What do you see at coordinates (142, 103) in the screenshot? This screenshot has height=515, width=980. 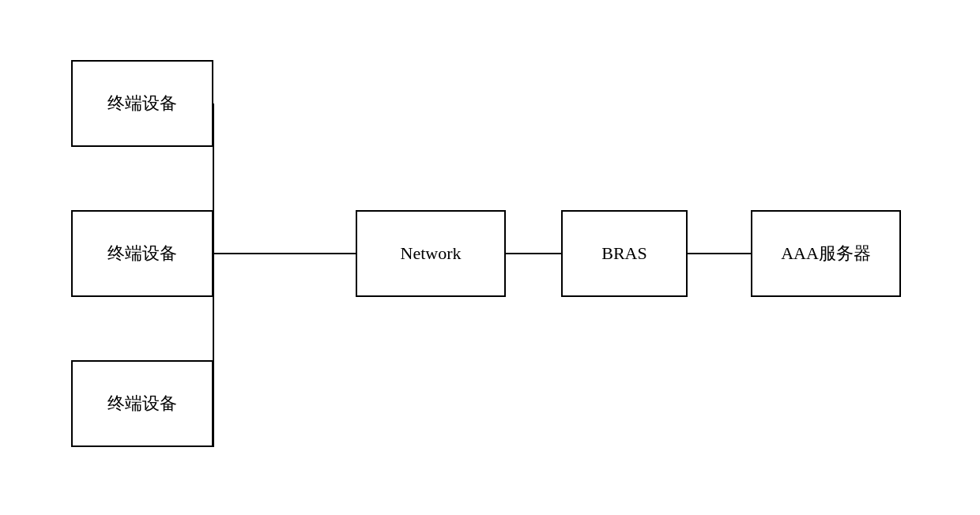 I see `terminal-device-top: 终端设备` at bounding box center [142, 103].